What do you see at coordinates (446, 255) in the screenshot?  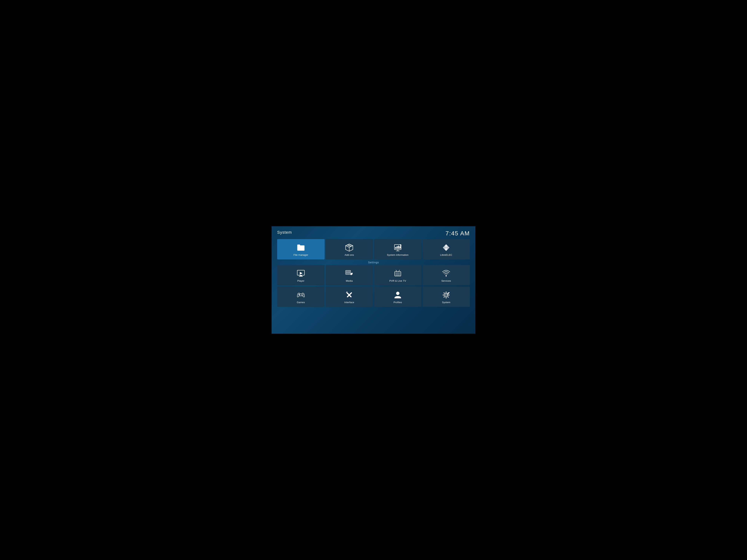 I see `libreelec-label: LibreELEC` at bounding box center [446, 255].